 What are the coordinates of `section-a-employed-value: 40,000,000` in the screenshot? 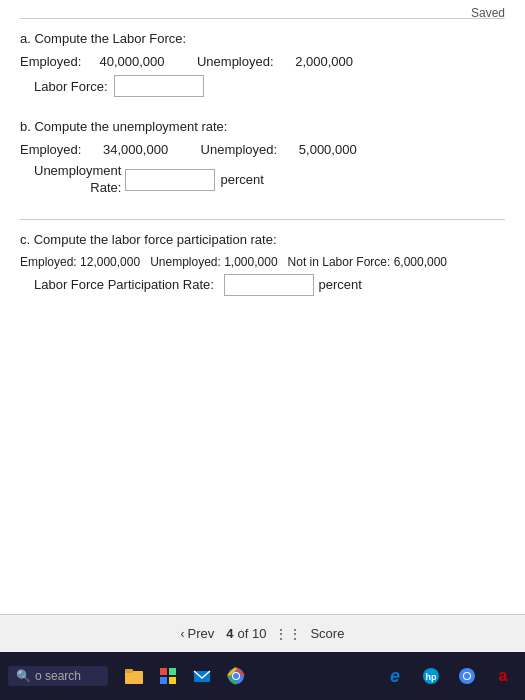 It's located at (132, 62).